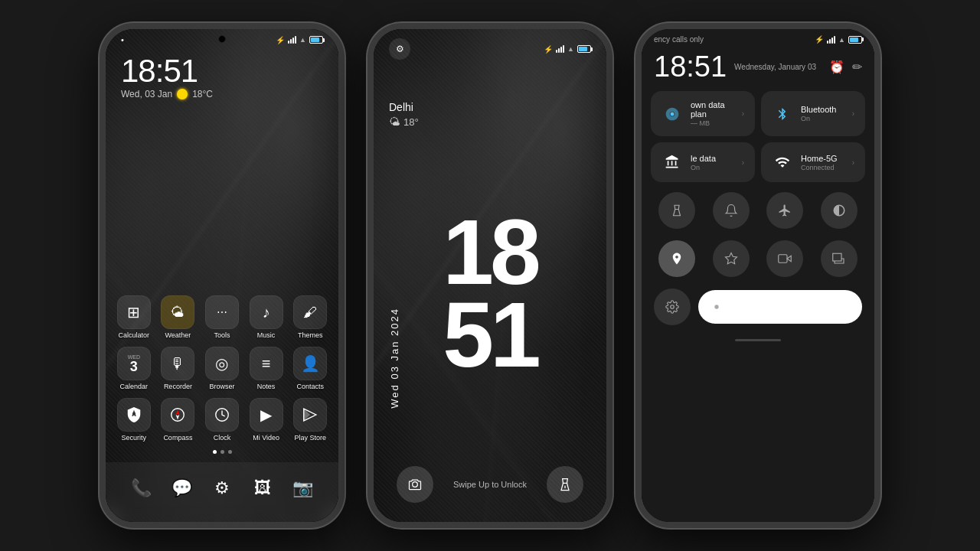  I want to click on time-widget: 18:51 Wed, 03 Jan 18°C, so click(222, 75).